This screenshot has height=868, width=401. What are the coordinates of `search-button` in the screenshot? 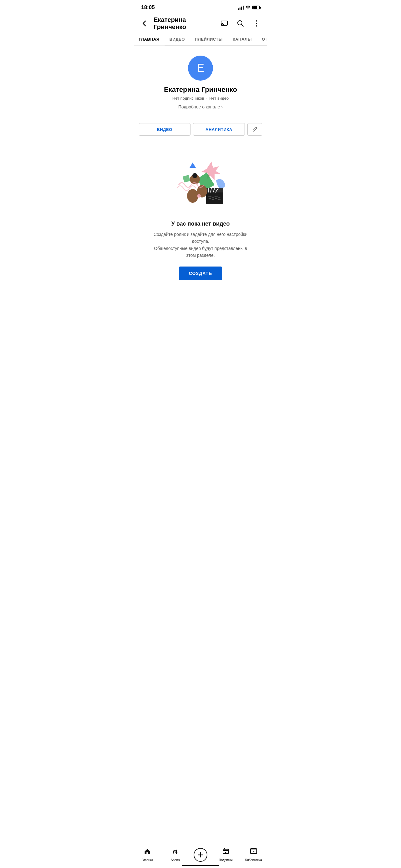 It's located at (240, 24).